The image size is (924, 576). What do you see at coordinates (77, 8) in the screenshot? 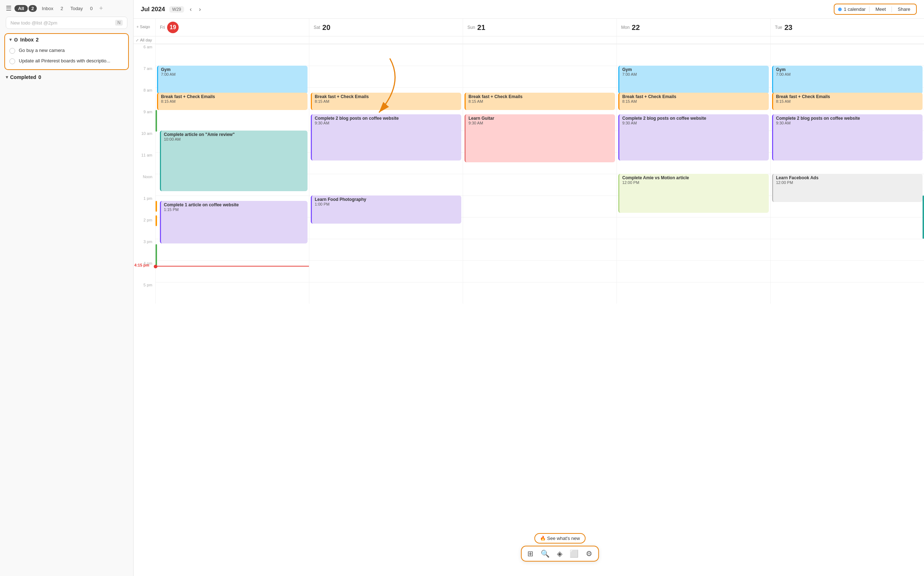
I see `tab-today: Today` at bounding box center [77, 8].